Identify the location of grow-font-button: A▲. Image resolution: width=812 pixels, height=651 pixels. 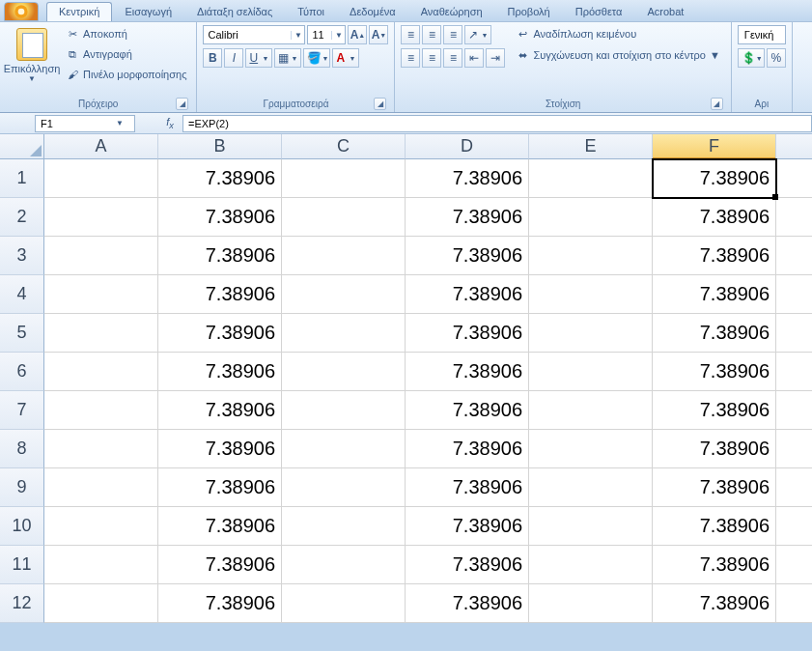
(357, 35).